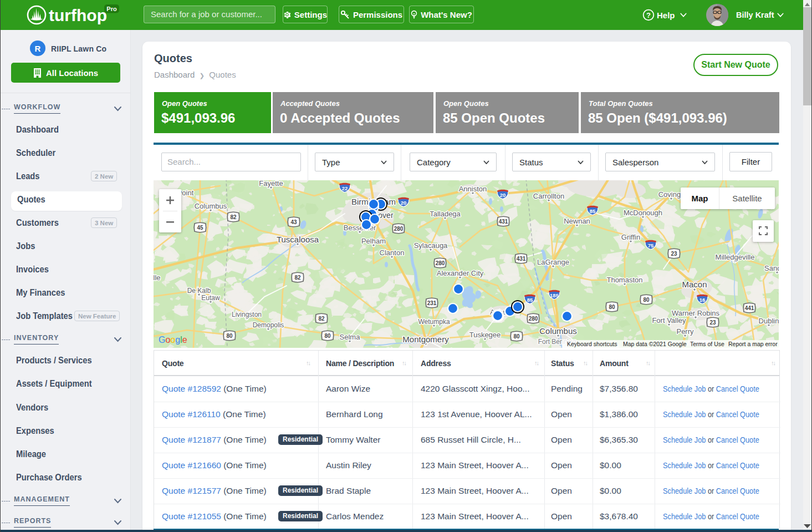 The width and height of the screenshot is (812, 532). What do you see at coordinates (473, 189) in the screenshot?
I see `svg-text: Anniston` at bounding box center [473, 189].